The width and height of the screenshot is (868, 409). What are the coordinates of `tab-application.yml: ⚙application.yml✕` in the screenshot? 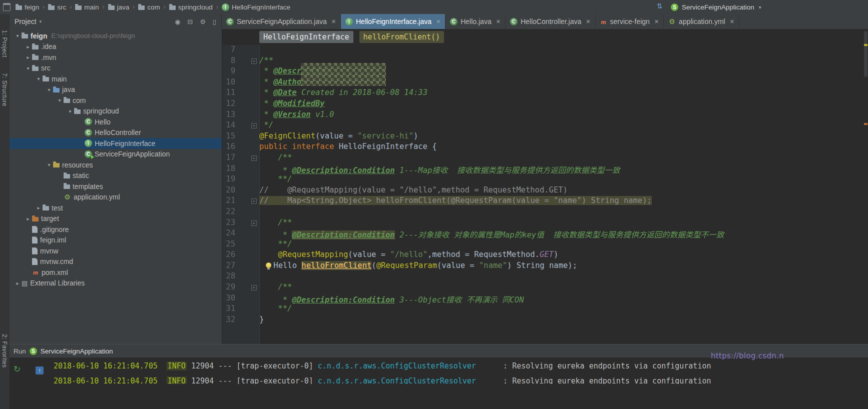 It's located at (702, 22).